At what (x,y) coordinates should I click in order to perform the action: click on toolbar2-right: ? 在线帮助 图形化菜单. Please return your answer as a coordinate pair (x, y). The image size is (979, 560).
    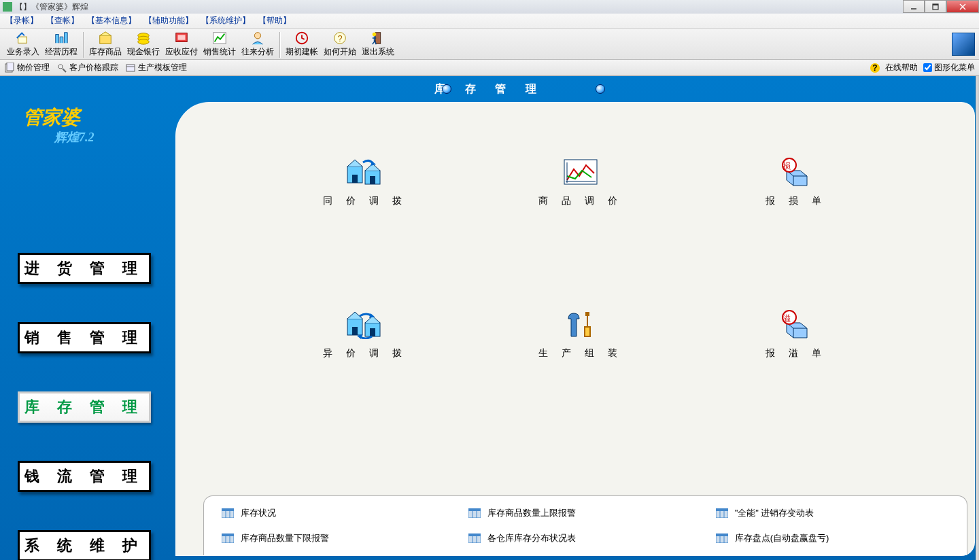
    Looking at the image, I should click on (923, 68).